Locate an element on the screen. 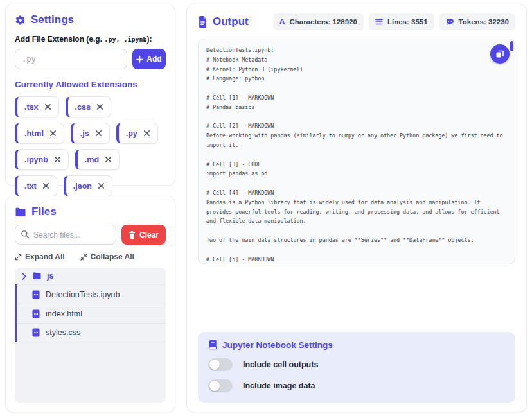 The image size is (532, 416). add-extension-label-mono: .py, .ipynb is located at coordinates (125, 40).